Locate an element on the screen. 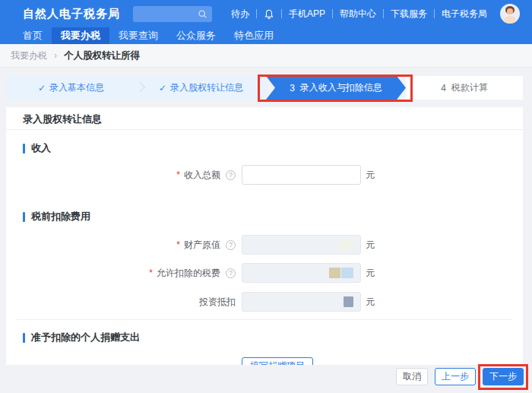 Image resolution: width=532 pixels, height=393 pixels. step-3-label: 录入收入与扣除信息 is located at coordinates (341, 88).